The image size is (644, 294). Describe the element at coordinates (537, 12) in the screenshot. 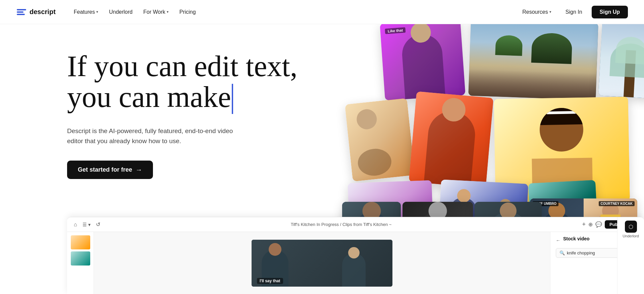

I see `nav-item-resources: Resources ▾` at that location.